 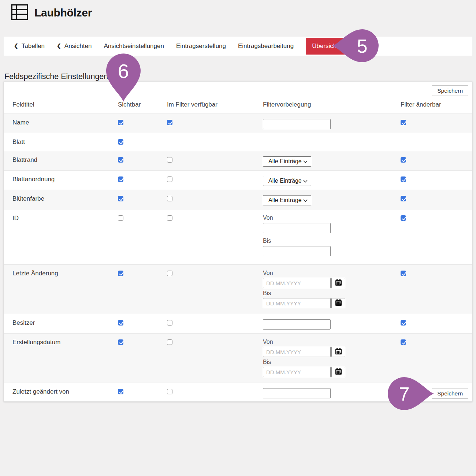 I want to click on table-grid-icon, so click(x=20, y=13).